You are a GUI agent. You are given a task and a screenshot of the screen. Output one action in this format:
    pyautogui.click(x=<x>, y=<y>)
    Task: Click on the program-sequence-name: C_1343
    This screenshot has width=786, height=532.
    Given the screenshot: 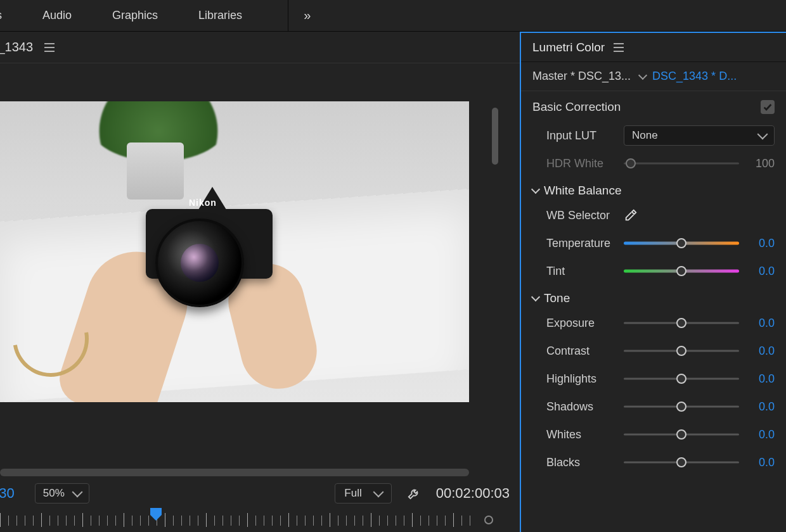 What is the action you would take?
    pyautogui.click(x=16, y=47)
    